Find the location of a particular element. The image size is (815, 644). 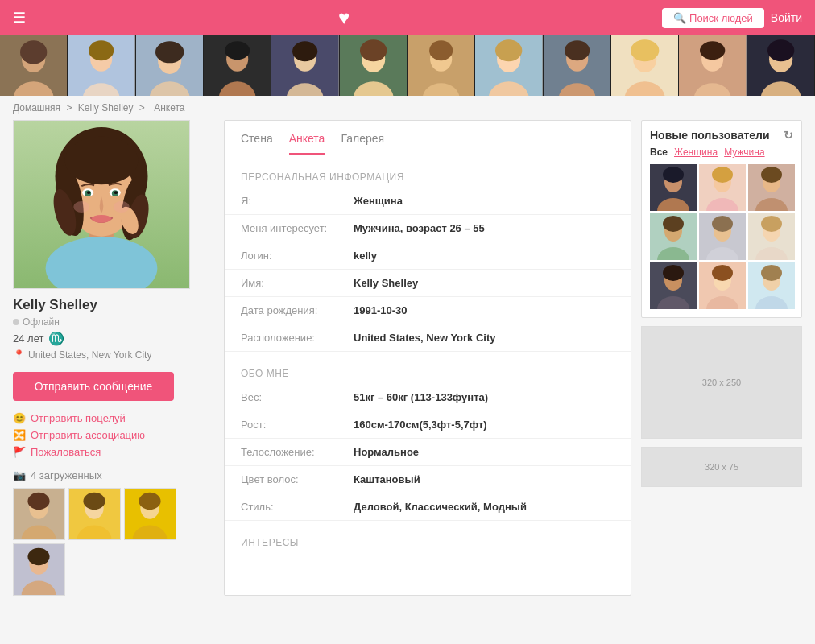

info-label-login: Логин: is located at coordinates (297, 256).